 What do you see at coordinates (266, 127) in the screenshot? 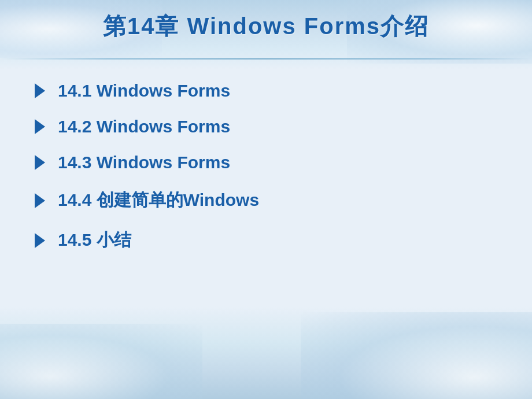
I see `list-item: 14.2 Windows Forms` at bounding box center [266, 127].